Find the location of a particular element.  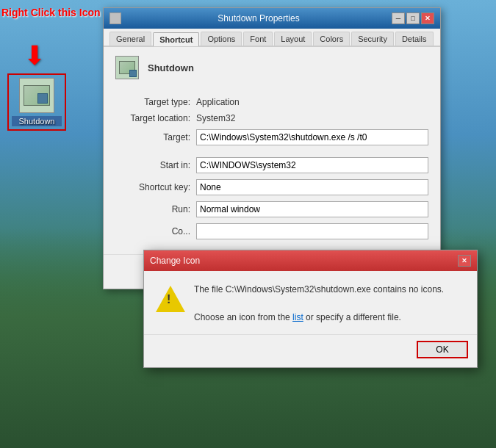

change-icon-list-link: list is located at coordinates (298, 317).